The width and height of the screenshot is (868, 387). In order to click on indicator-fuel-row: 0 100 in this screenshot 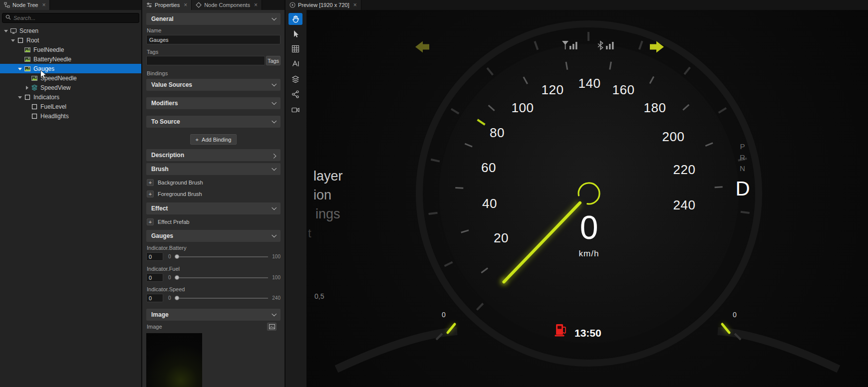, I will do `click(214, 278)`.